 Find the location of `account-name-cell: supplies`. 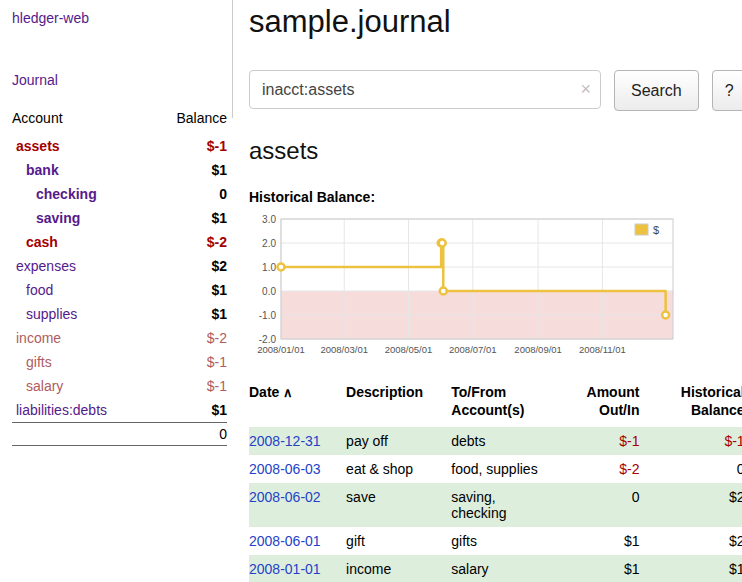

account-name-cell: supplies is located at coordinates (82, 314).